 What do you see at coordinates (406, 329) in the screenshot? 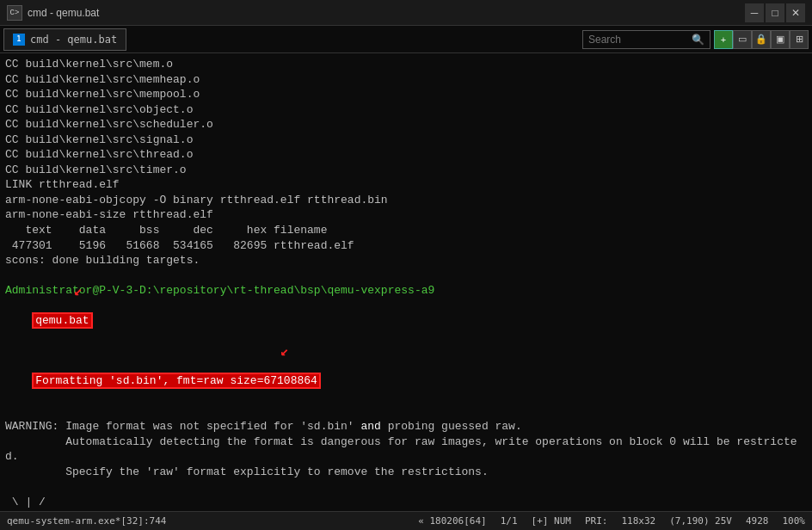
I see `terminal-command-line: qemu.bat ↙` at bounding box center [406, 329].